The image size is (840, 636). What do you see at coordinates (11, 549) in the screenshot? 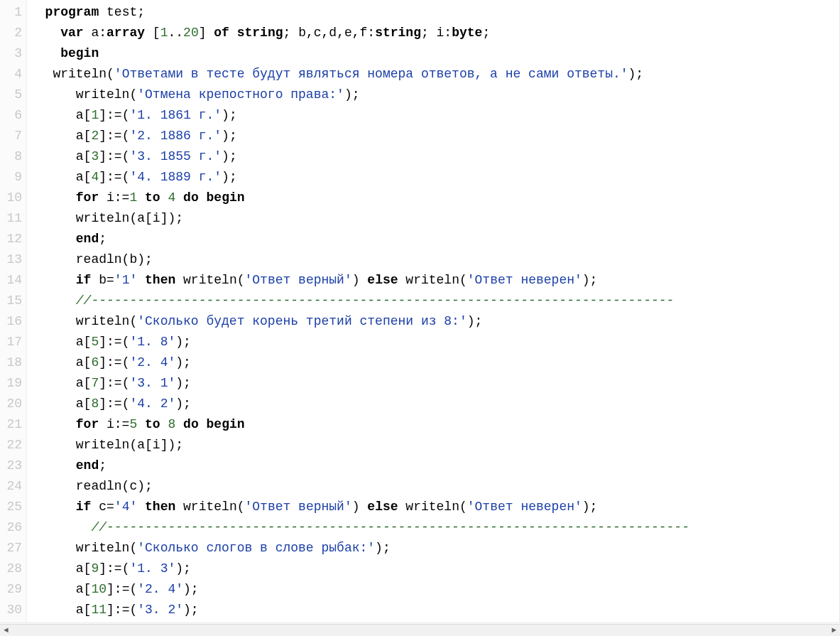
I see `line-number: 27` at bounding box center [11, 549].